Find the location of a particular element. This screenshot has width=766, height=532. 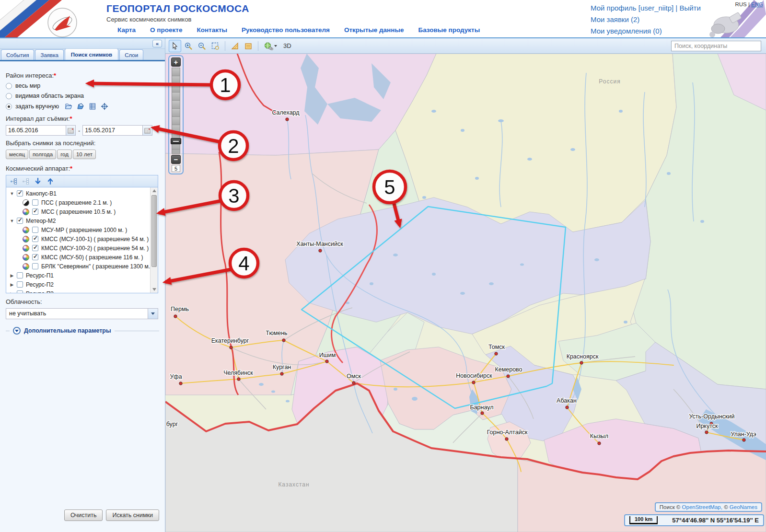

tree-node-label: Ресурс-П2 is located at coordinates (40, 285).